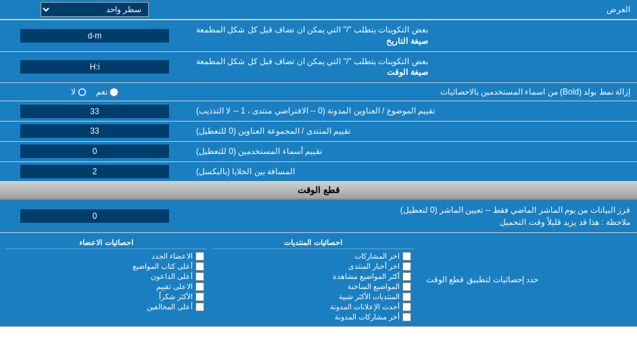 The height and width of the screenshot is (364, 637). Describe the element at coordinates (95, 151) in the screenshot. I see `usernames-align-input-wrap` at that location.